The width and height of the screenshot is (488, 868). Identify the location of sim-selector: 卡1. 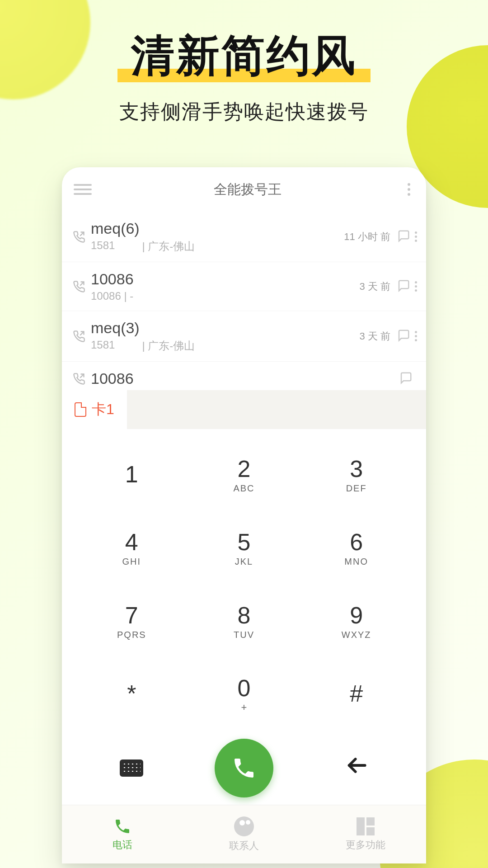
(244, 410).